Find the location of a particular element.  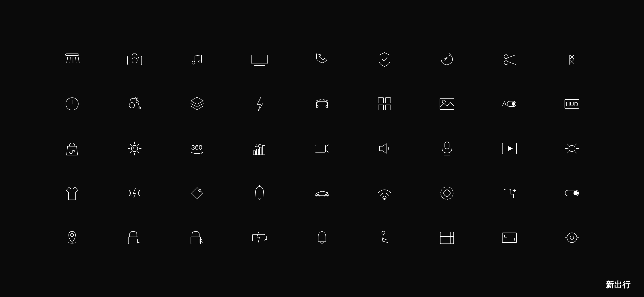

wireless-charge-icon is located at coordinates (134, 193).